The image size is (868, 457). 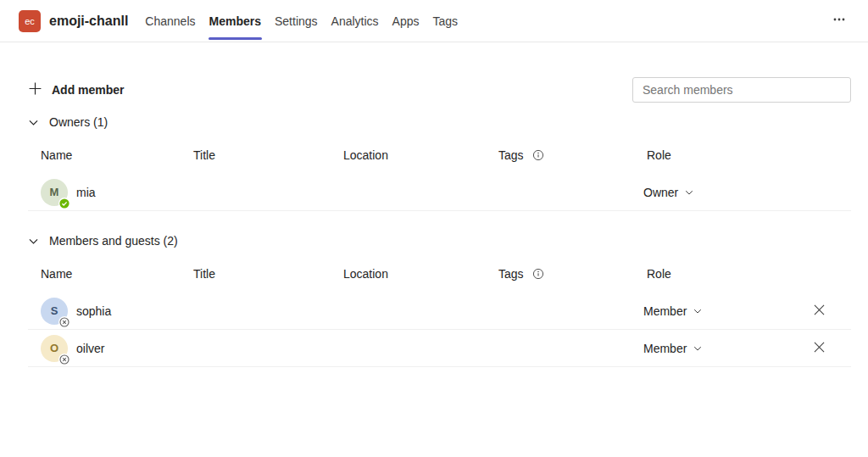 What do you see at coordinates (439, 122) in the screenshot?
I see `section-toggle: Owners (1)` at bounding box center [439, 122].